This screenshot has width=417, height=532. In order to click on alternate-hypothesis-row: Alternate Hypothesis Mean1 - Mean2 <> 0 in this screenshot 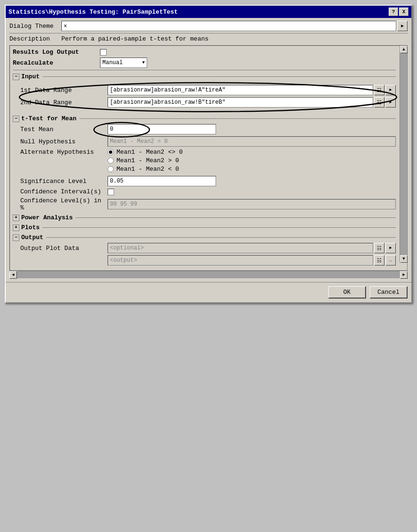, I will do `click(208, 161)`.